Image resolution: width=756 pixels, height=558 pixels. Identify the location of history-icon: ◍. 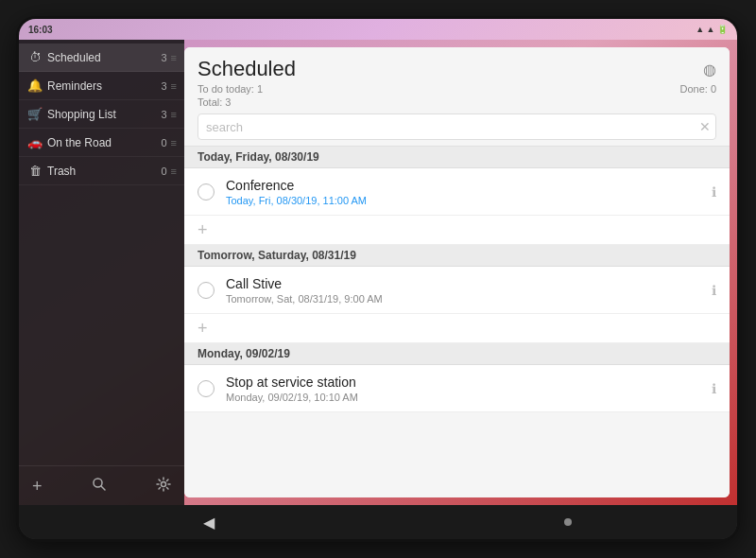
(710, 70).